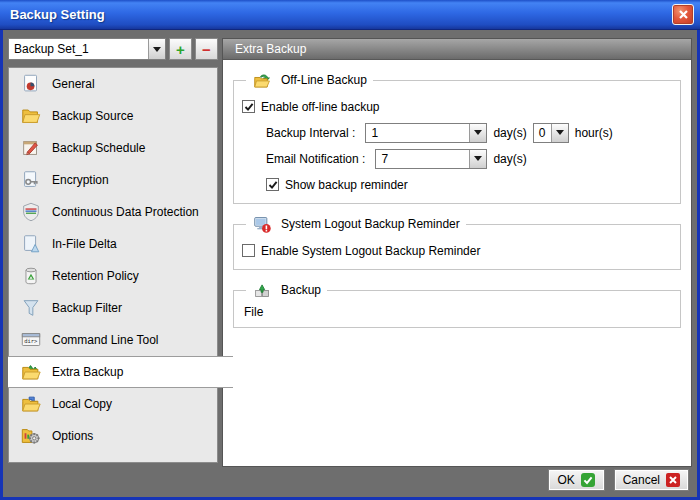  Describe the element at coordinates (31, 244) in the screenshot. I see `in-file-delta-icon` at that location.